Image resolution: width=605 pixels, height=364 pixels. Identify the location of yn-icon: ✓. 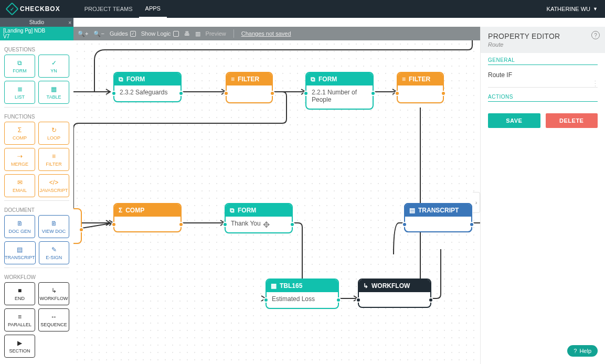
(54, 63).